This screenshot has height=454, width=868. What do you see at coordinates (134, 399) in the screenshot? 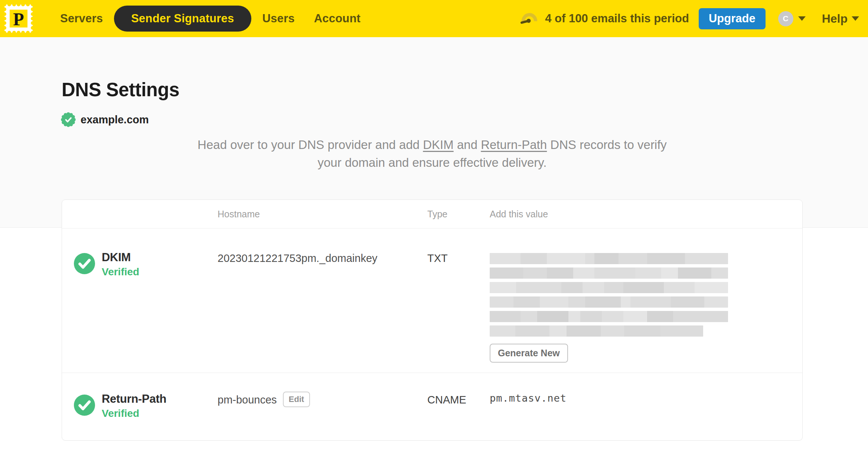
I see `record-name: Return-Path` at bounding box center [134, 399].